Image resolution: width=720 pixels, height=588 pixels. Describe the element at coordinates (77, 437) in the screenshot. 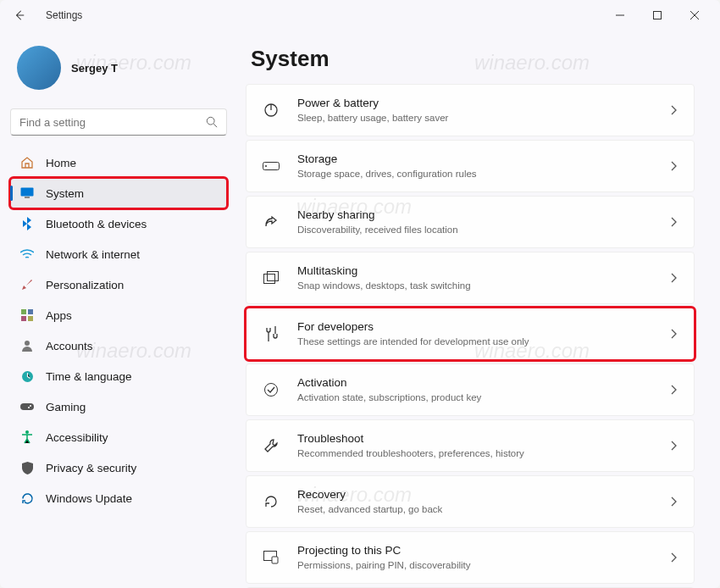

I see `sidebar-item-label: Accessibility` at that location.